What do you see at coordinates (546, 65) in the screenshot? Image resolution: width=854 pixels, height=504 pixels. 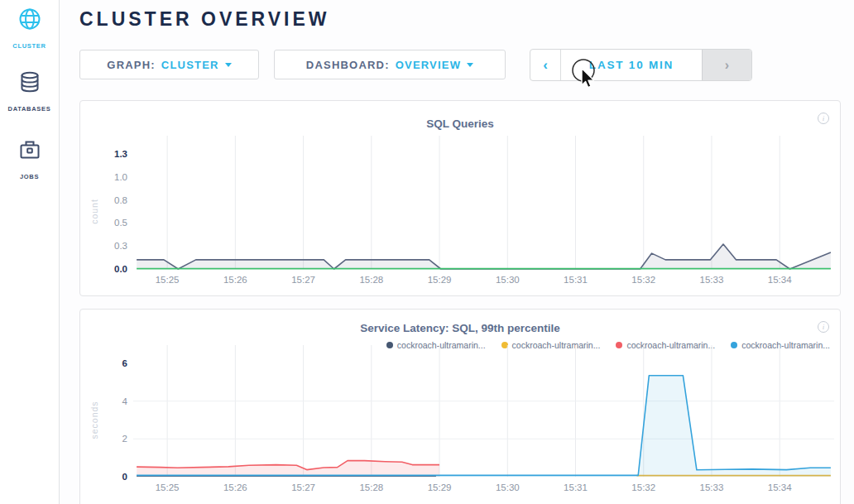 I see `time-range-prev-button: ‹` at bounding box center [546, 65].